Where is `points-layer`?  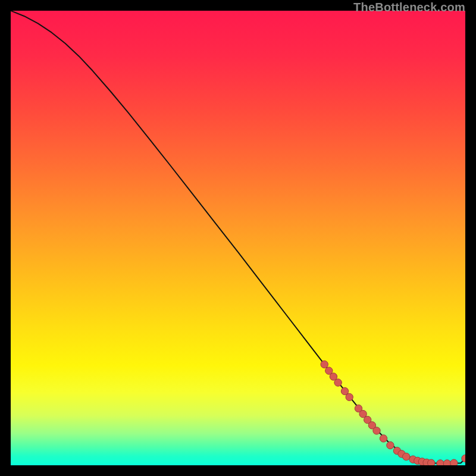 points-layer is located at coordinates (393, 413).